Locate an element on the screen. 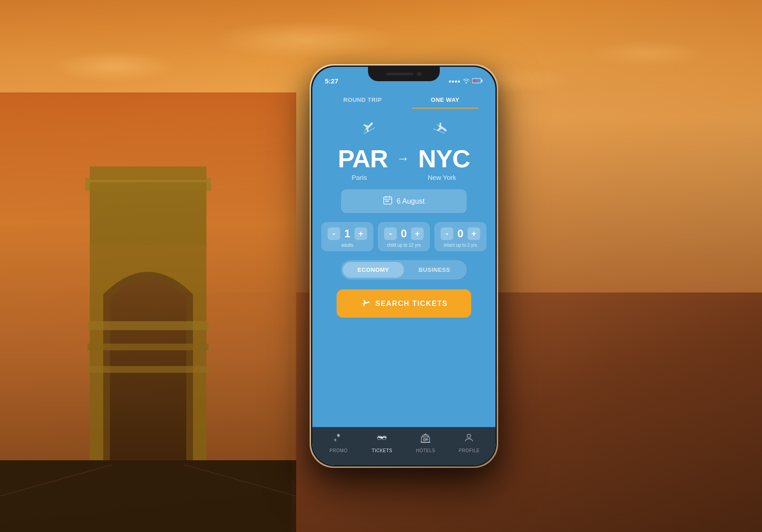 The height and width of the screenshot is (532, 762). search-tickets-button: SEARCH TICKETS is located at coordinates (404, 303).